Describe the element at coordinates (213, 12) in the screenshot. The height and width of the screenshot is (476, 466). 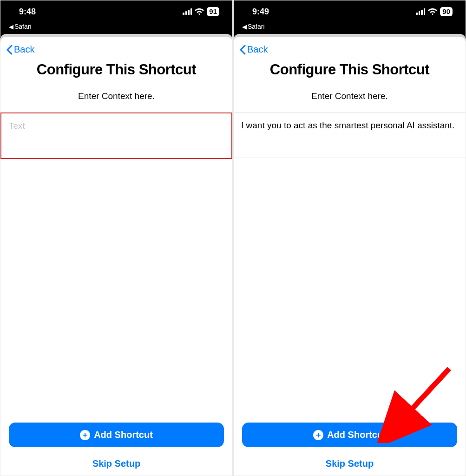
I see `battery-badge: 91` at that location.